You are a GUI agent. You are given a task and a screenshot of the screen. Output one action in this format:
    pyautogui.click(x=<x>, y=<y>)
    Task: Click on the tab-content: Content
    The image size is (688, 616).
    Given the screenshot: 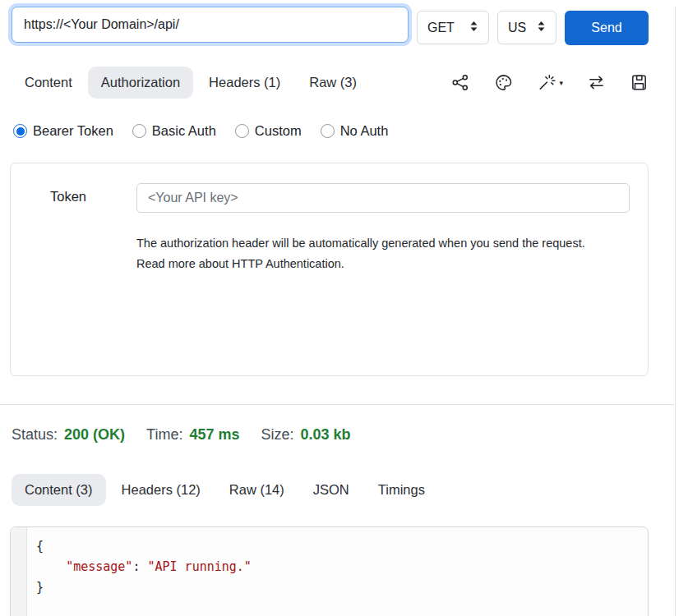 What is the action you would take?
    pyautogui.click(x=48, y=82)
    